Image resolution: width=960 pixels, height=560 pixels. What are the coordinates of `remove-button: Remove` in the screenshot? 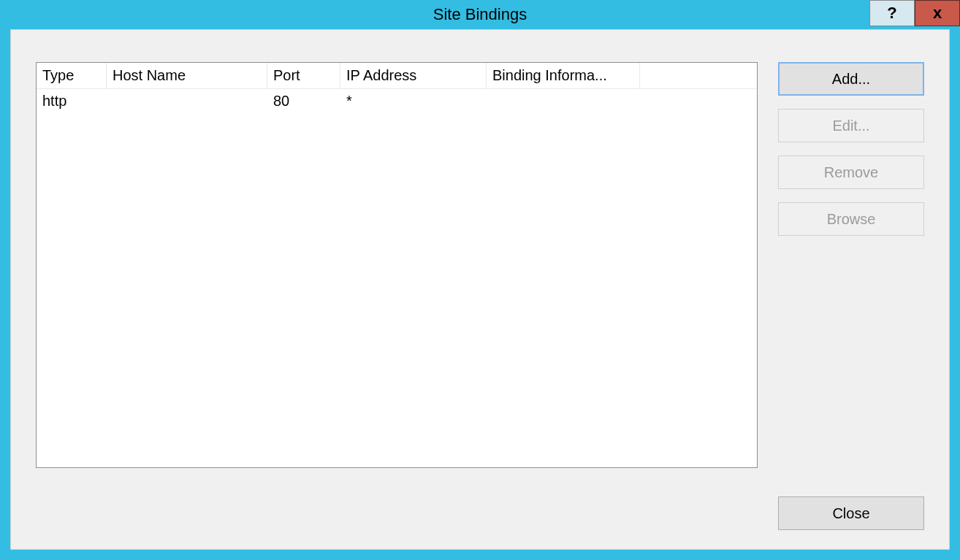 It's located at (851, 172).